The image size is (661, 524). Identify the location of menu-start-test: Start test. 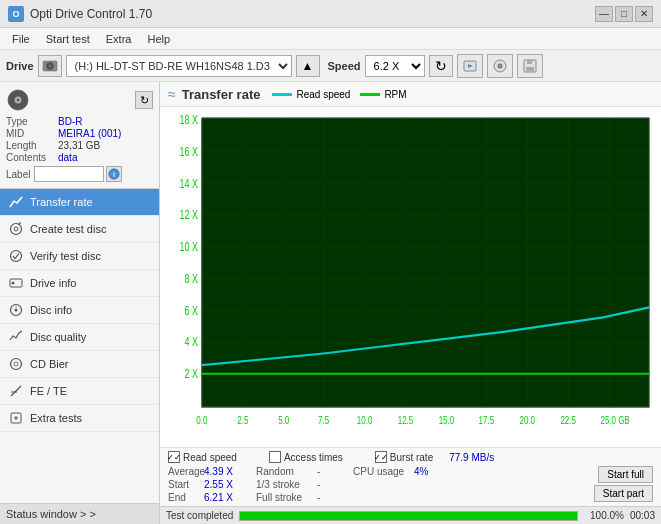
(68, 39).